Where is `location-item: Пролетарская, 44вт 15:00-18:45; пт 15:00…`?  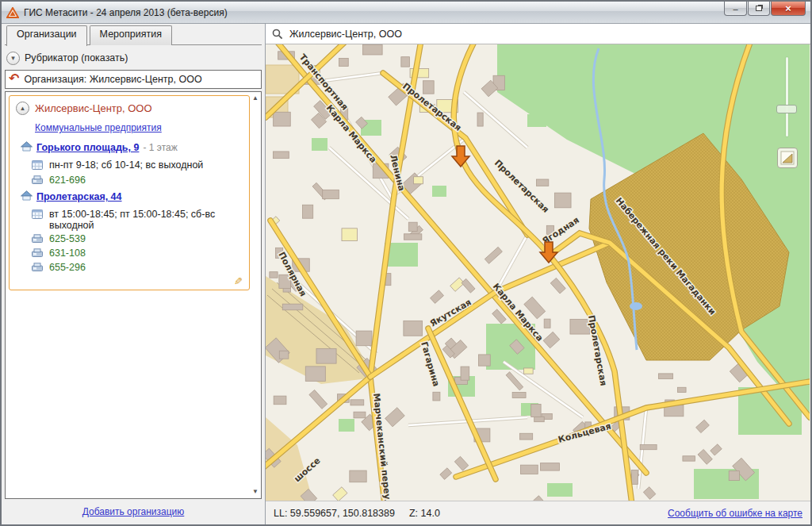 location-item: Пролетарская, 44вт 15:00-18:45; пт 15:00… is located at coordinates (132, 232).